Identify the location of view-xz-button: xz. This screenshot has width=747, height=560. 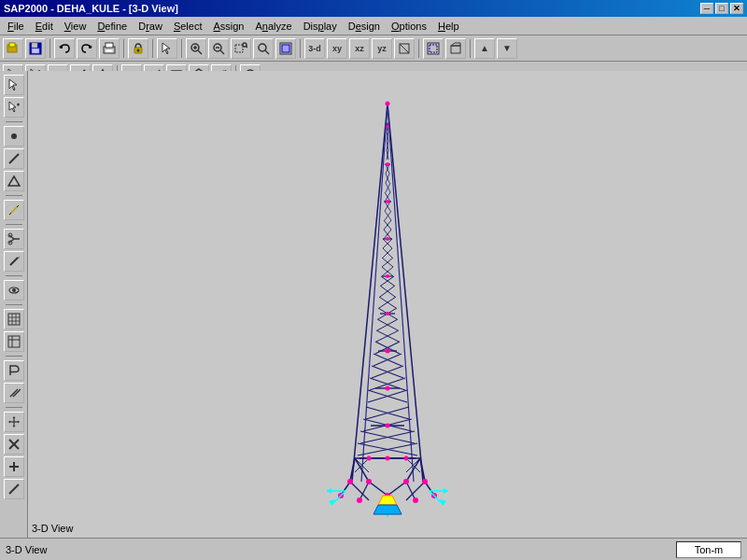
(359, 49).